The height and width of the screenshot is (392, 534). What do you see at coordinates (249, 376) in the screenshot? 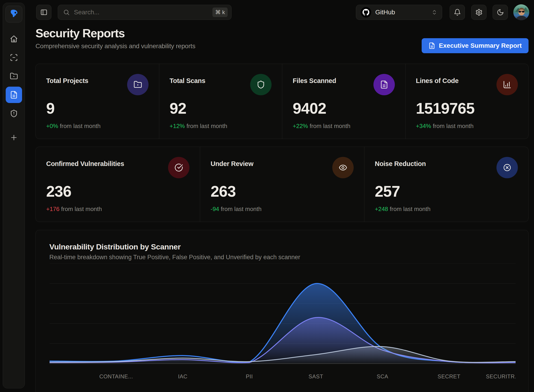
I see `axis-label: PII` at bounding box center [249, 376].